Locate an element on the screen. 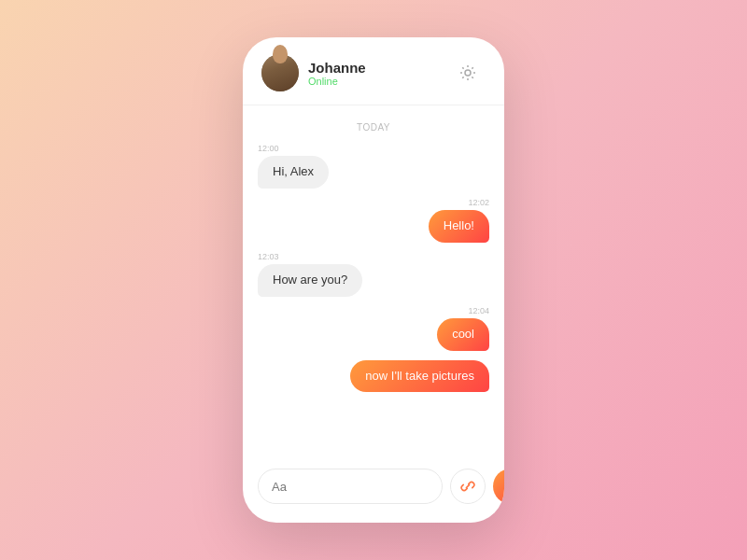  message-bubble: Hello! is located at coordinates (459, 226).